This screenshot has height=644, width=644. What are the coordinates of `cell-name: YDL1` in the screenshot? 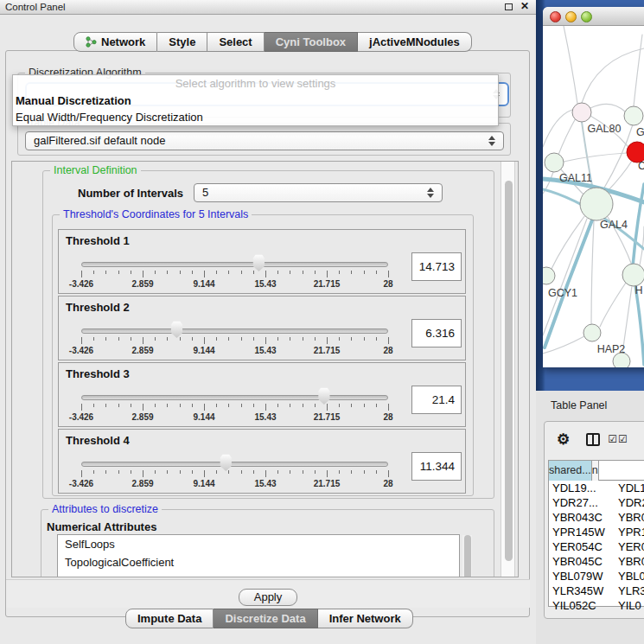 It's located at (629, 488).